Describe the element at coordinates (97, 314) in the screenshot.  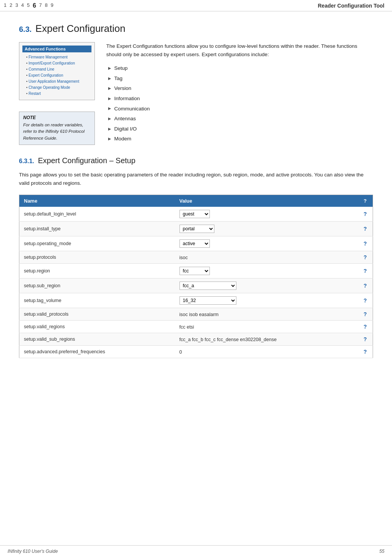
I see `row-name-cell: setup.valid_protocols` at that location.